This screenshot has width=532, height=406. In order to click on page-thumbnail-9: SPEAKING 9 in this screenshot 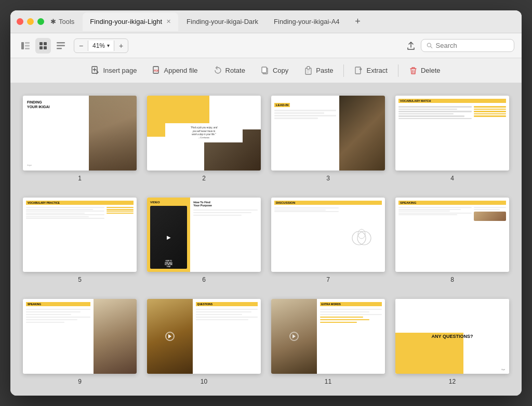, I will do `click(80, 342)`.